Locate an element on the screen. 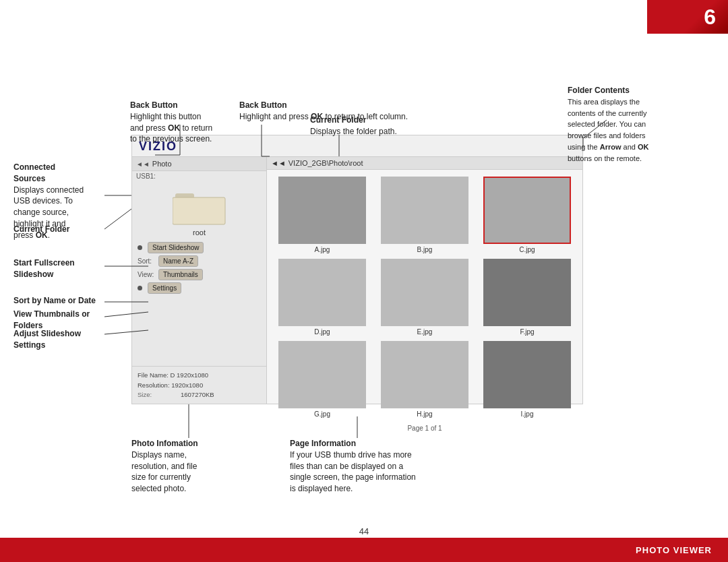 The height and width of the screenshot is (562, 728). thumb-item-b: B.jpg is located at coordinates (425, 215).